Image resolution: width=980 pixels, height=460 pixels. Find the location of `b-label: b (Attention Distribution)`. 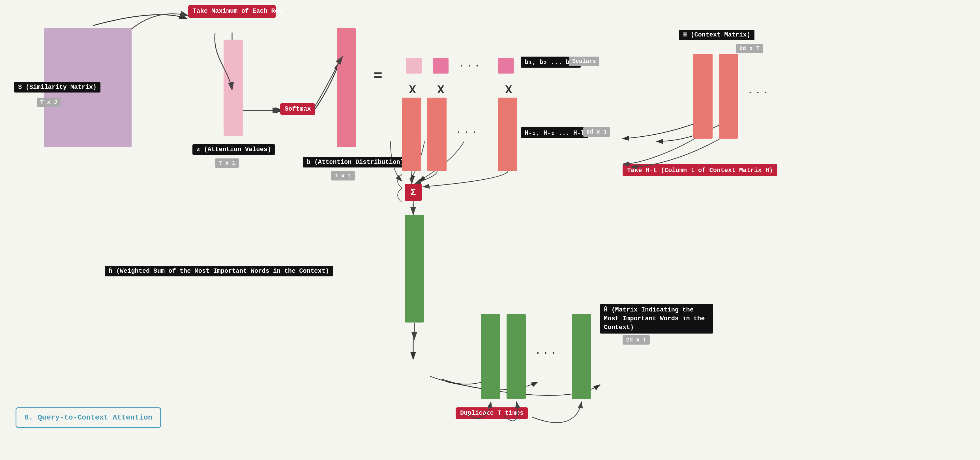

b-label: b (Attention Distribution) is located at coordinates (355, 162).